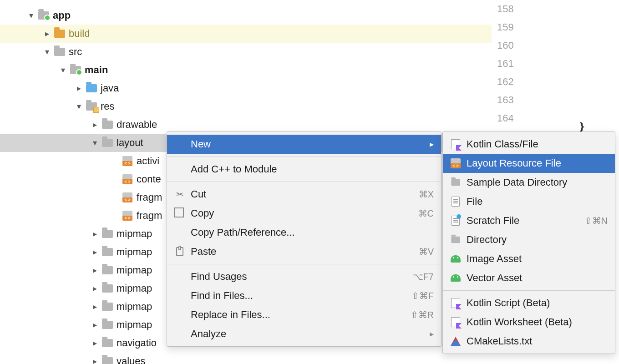  Describe the element at coordinates (529, 341) in the screenshot. I see `menu-item-cmakelists: CMakeLists.txt` at that location.